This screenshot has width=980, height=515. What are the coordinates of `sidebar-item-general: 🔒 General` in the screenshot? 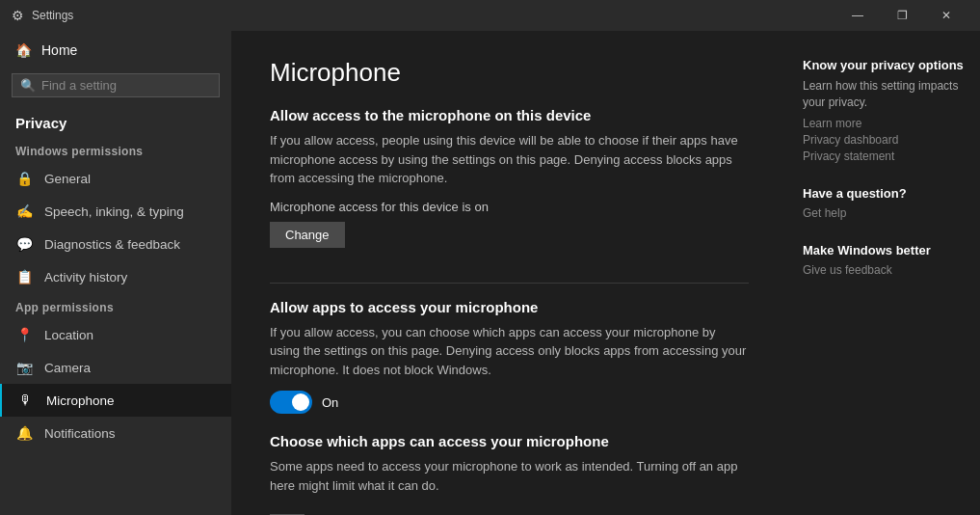 It's located at (116, 178).